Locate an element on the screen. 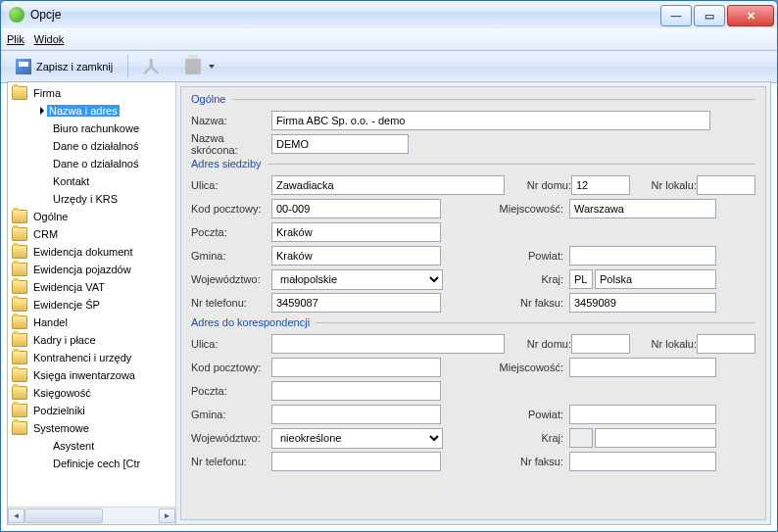 The width and height of the screenshot is (778, 532). label-ulica: Ulica: is located at coordinates (231, 344).